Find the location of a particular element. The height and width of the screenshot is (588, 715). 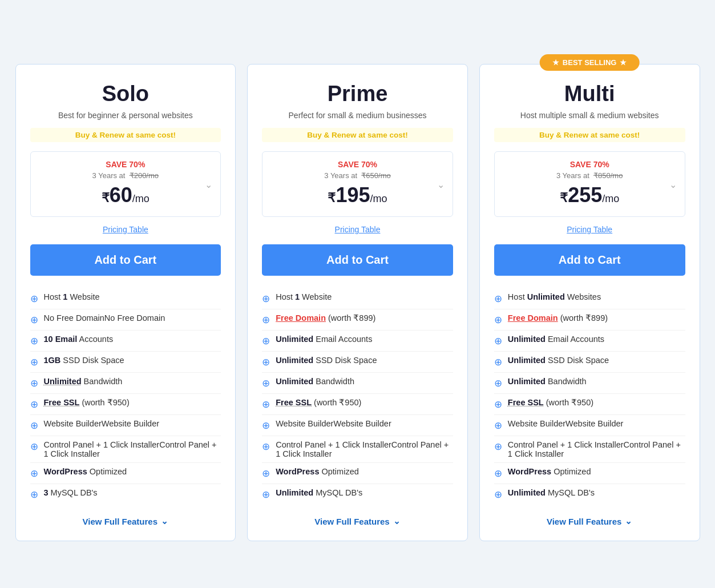

feature-text-solo-4: Unlimited Bandwidth is located at coordinates (83, 381).